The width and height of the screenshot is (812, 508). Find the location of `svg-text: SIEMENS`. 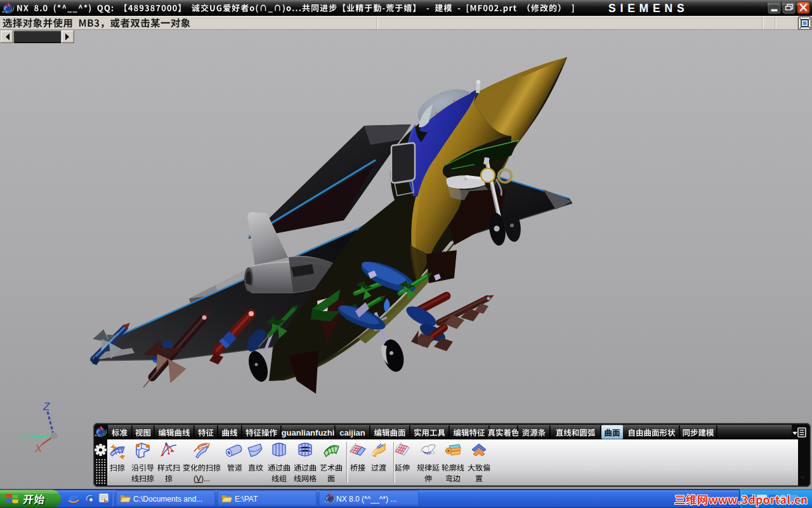

svg-text: SIEMENS is located at coordinates (648, 8).